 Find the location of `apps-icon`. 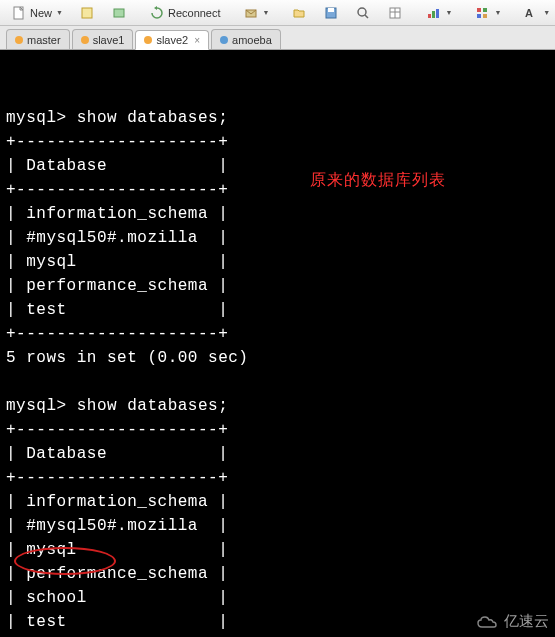

apps-icon is located at coordinates (482, 13).